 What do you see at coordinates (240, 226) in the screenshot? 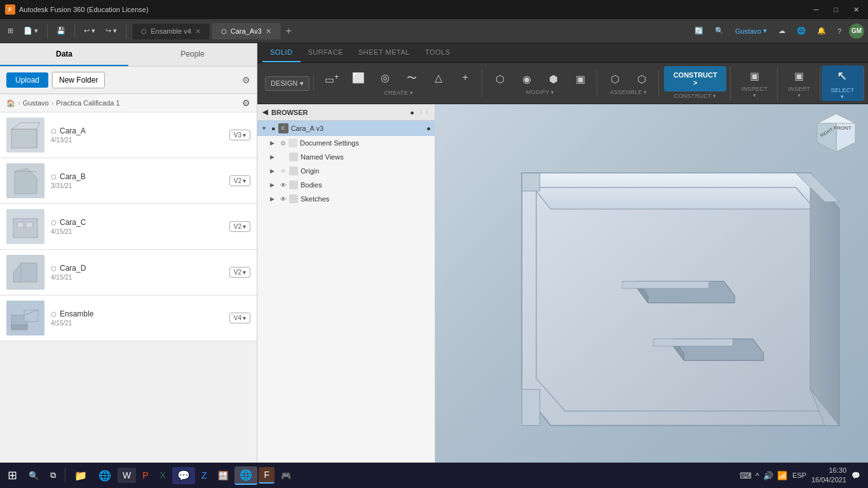
I see `file-version-cara-c: V2 ▾` at bounding box center [240, 226].